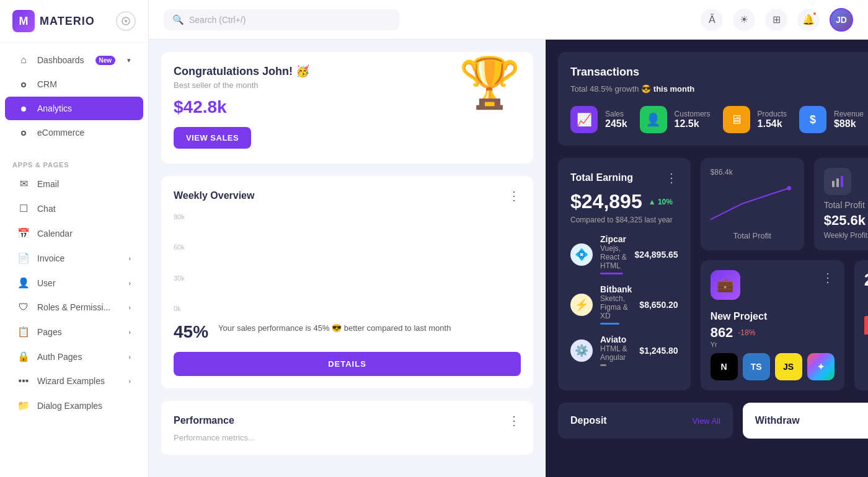 The width and height of the screenshot is (868, 477). What do you see at coordinates (508, 20) in the screenshot?
I see `header: 🔍 Search (Ctrl+/) A̋ ☀ ⊞ 🔔 JD` at bounding box center [508, 20].